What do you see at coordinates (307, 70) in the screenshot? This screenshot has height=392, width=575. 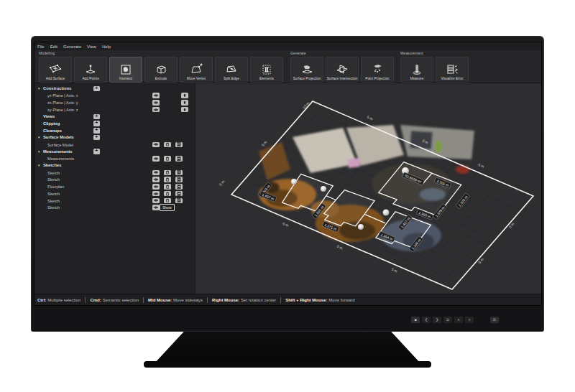 I see `toolbar-button-surface-projection: Surface Projection` at bounding box center [307, 70].